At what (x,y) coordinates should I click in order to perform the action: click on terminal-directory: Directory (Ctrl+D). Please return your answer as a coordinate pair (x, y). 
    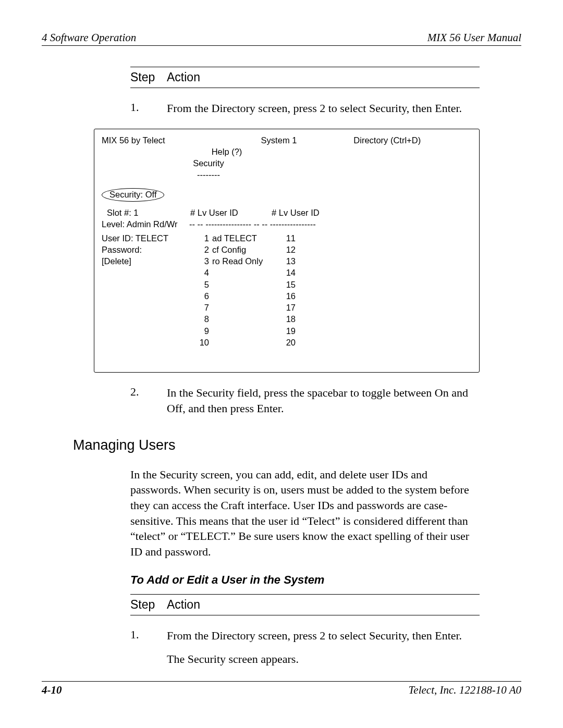
    Looking at the image, I should click on (405, 140).